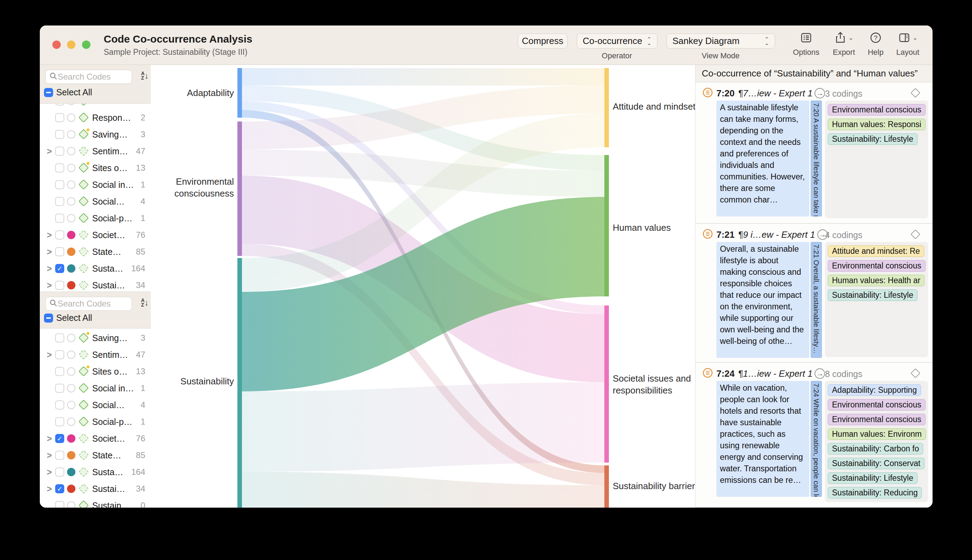  What do you see at coordinates (607, 108) in the screenshot?
I see `sankey-node-attitude` at bounding box center [607, 108].